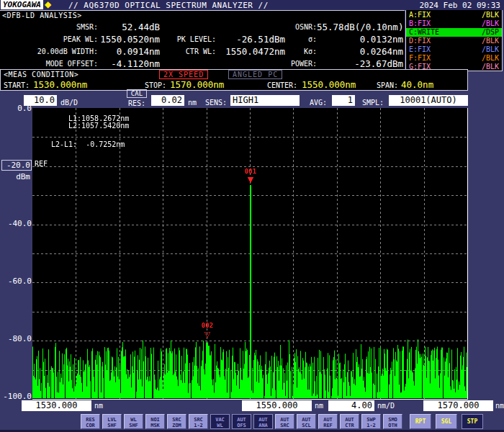 This screenshot has width=504, height=432. What do you see at coordinates (48, 4) in the screenshot?
I see `yokogawa-diamond-icon: ◆` at bounding box center [48, 4].